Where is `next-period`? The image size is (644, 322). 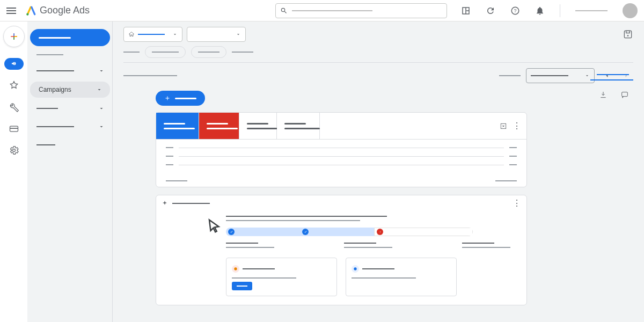 next-period is located at coordinates (626, 76).